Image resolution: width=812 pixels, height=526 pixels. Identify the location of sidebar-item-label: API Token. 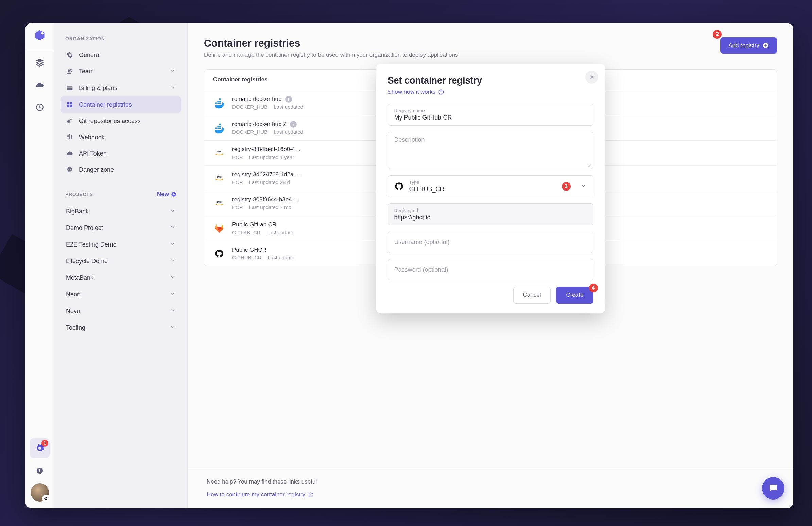
(127, 153).